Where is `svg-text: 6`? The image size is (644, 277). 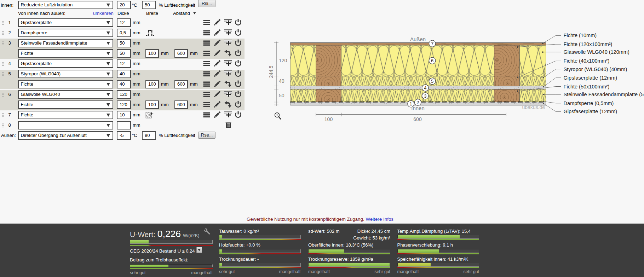
svg-text: 6 is located at coordinates (432, 61).